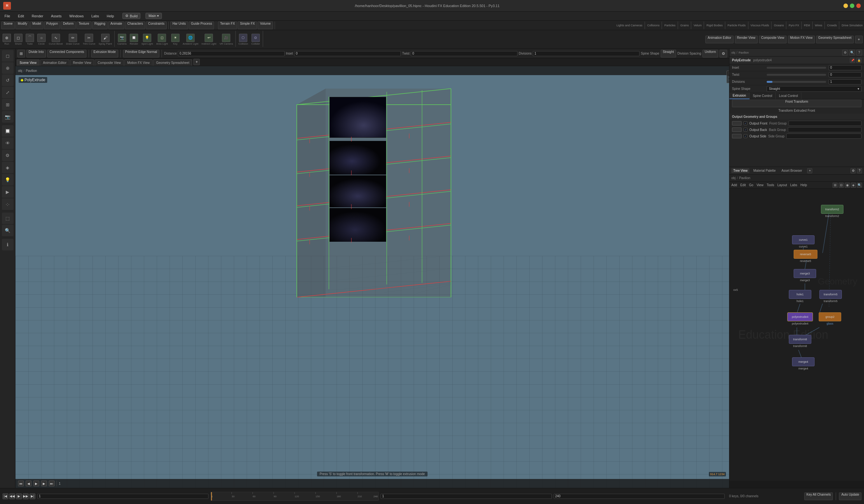  Describe the element at coordinates (141, 53) in the screenshot. I see `prim-edge-normal-btn: Primitive Edge Normal` at that location.